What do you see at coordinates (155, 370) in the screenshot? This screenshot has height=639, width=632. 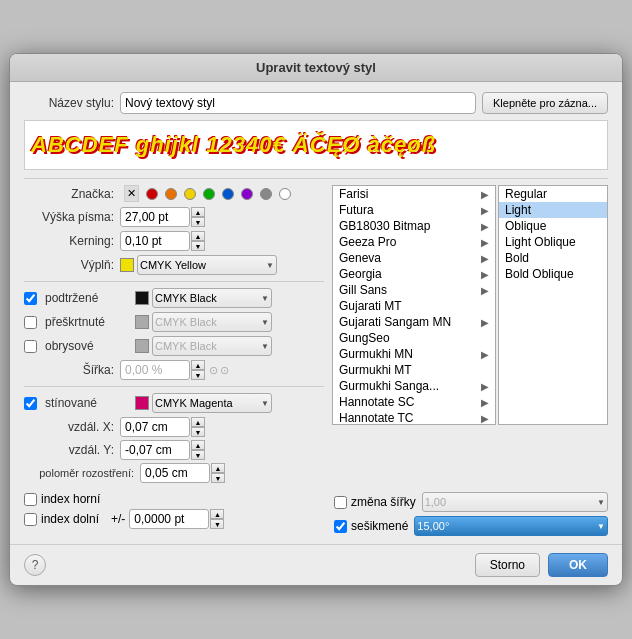 I see `sirka-input` at bounding box center [155, 370].